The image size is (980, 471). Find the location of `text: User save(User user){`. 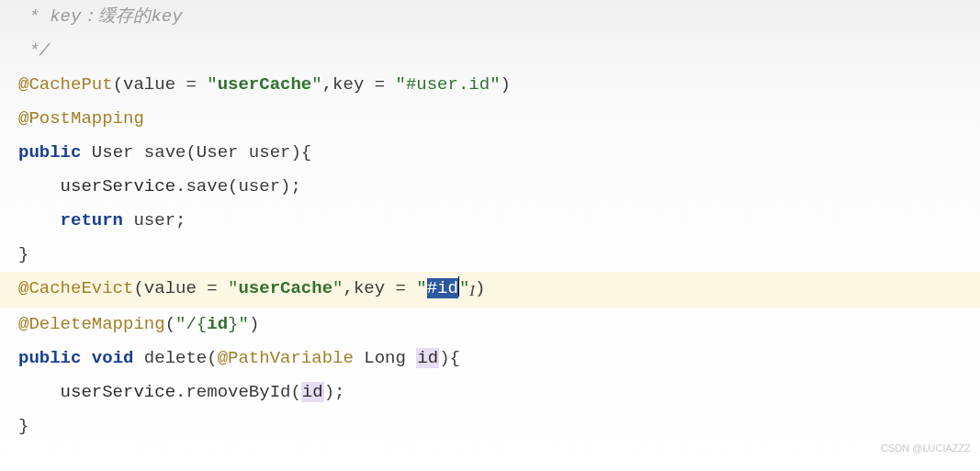

text: User save(User user){ is located at coordinates (197, 152).